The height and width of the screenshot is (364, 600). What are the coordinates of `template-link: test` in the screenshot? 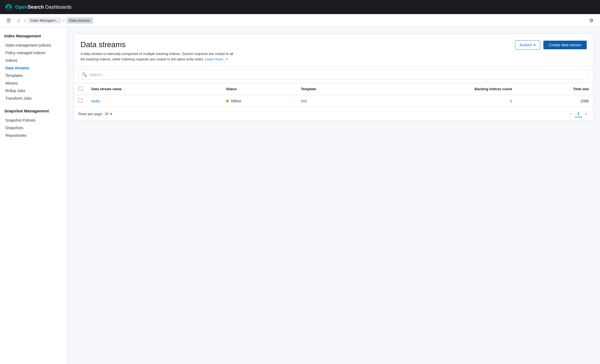 It's located at (304, 101).